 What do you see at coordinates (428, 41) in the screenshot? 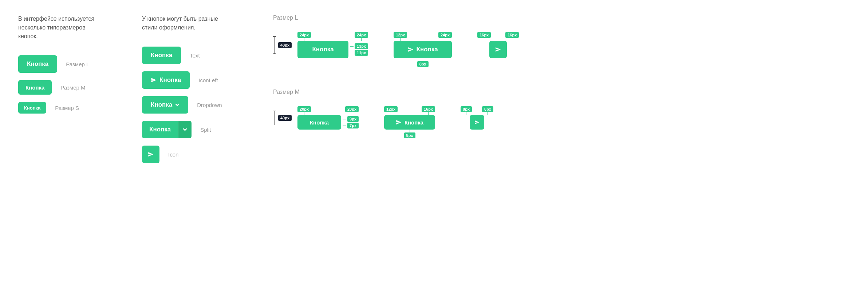
I see `dim-block-l: Размер L 48px` at bounding box center [428, 41].